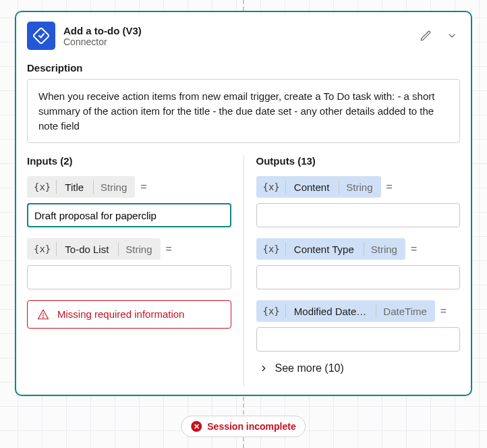  Describe the element at coordinates (318, 187) in the screenshot. I see `output-chip-content: {x} Content String` at that location.